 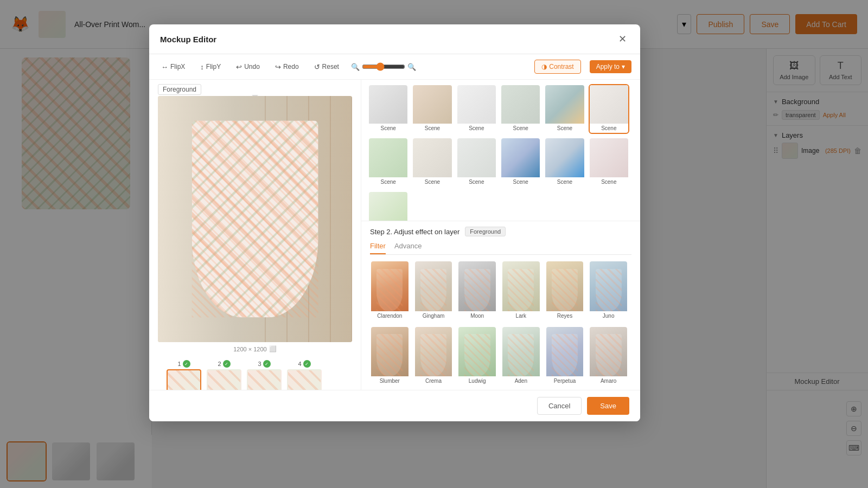 I want to click on filter-image-moon, so click(x=477, y=286).